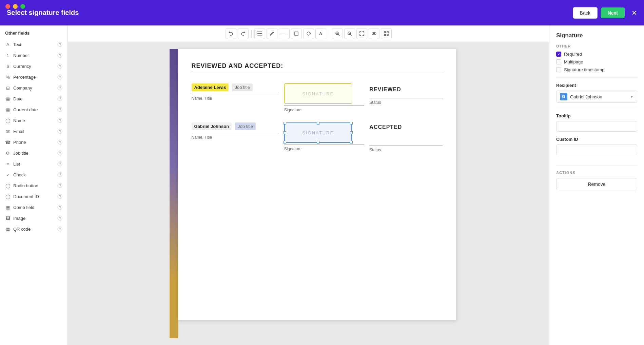 The height and width of the screenshot is (345, 644). What do you see at coordinates (60, 142) in the screenshot?
I see `phone-info-icon: ?` at bounding box center [60, 142].